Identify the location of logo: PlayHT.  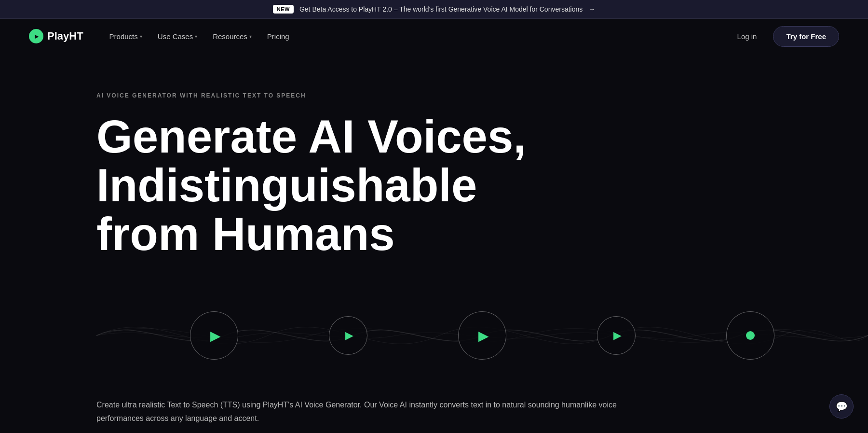
(56, 36).